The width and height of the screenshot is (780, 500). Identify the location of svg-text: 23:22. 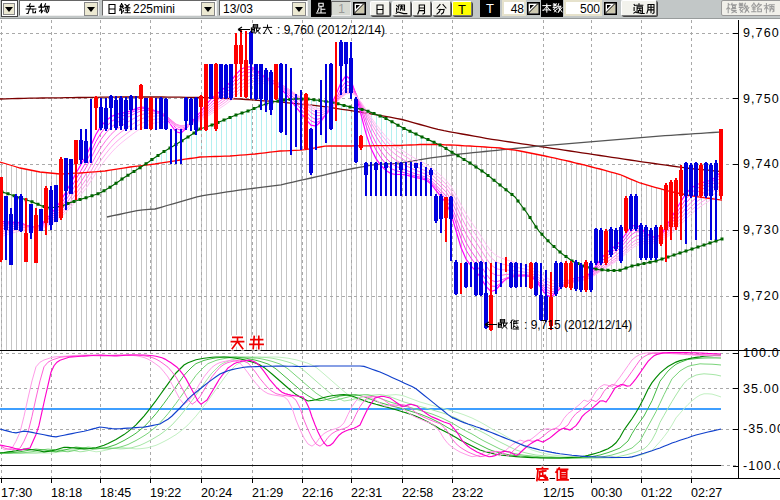
(468, 493).